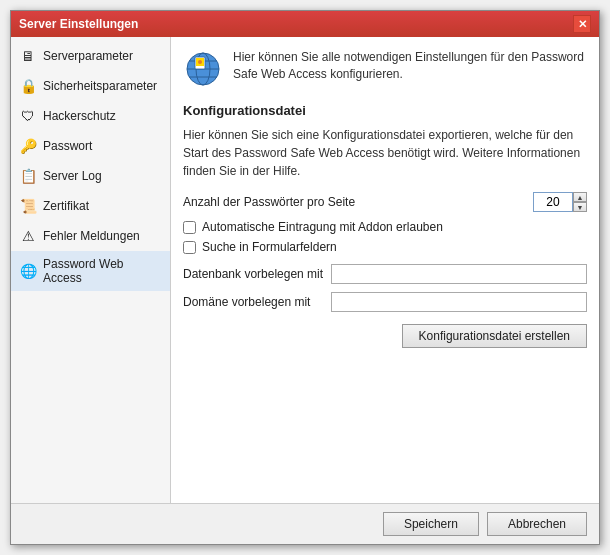 The height and width of the screenshot is (555, 610). What do you see at coordinates (354, 202) in the screenshot?
I see `passwords-per-page-label: Anzahl der Passwörter pro Seite` at bounding box center [354, 202].